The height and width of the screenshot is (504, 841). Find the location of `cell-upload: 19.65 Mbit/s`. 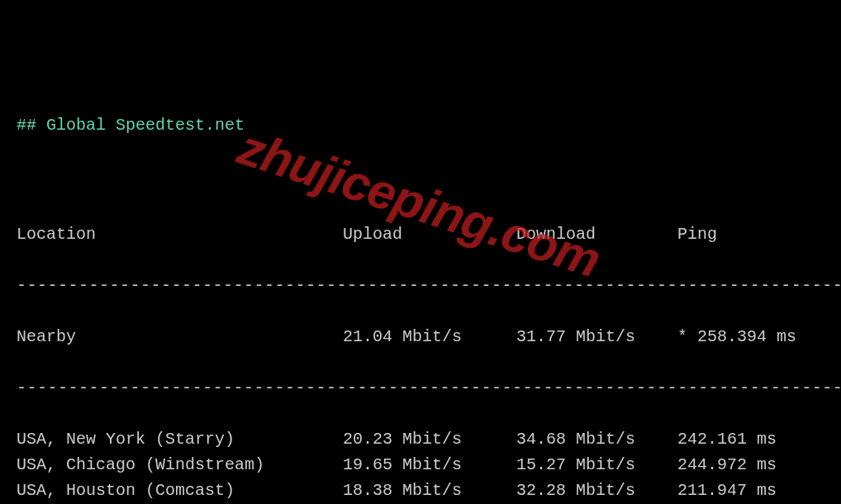

cell-upload: 19.65 Mbit/s is located at coordinates (430, 464).